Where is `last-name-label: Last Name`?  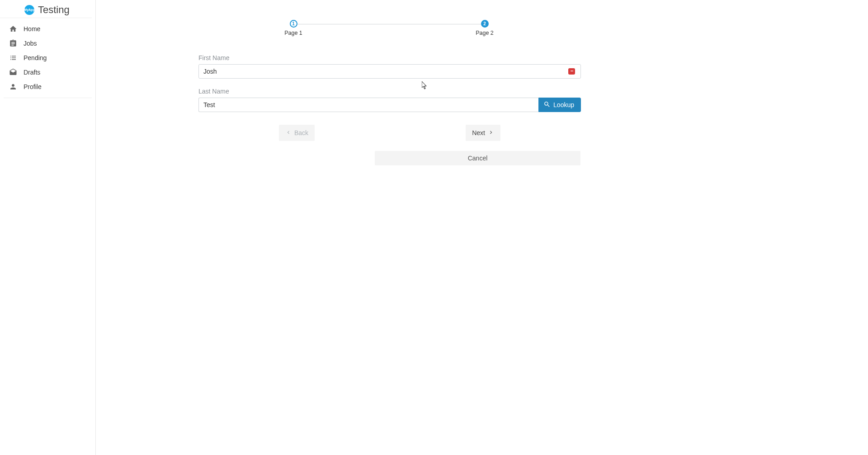 last-name-label: Last Name is located at coordinates (390, 91).